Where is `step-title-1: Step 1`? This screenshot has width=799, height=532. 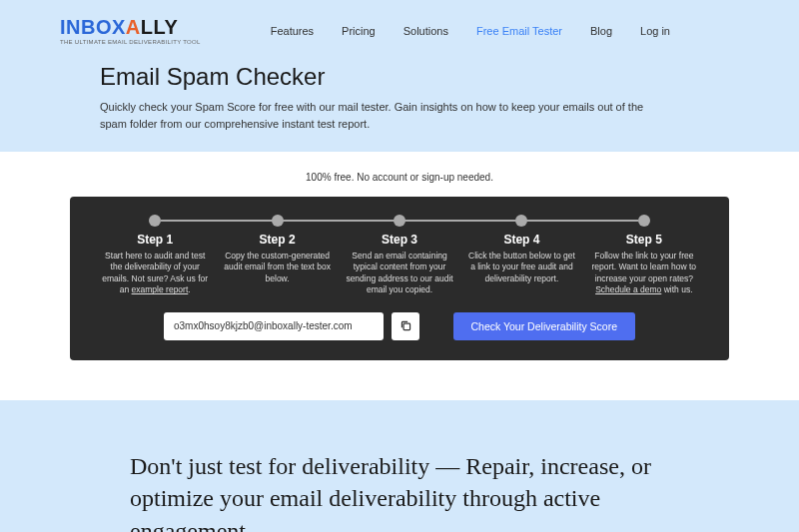
step-title-1: Step 1 is located at coordinates (155, 240).